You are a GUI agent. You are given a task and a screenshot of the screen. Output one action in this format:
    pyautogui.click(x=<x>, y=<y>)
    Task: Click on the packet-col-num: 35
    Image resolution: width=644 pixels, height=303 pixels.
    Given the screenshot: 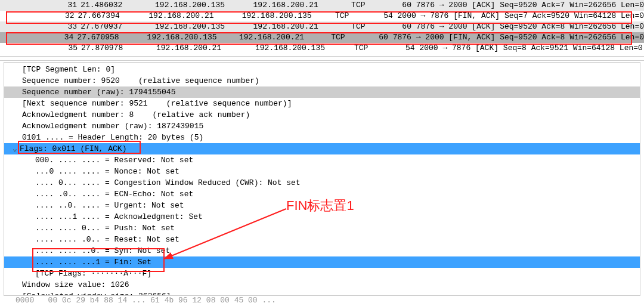 What is the action you would take?
    pyautogui.click(x=39, y=48)
    